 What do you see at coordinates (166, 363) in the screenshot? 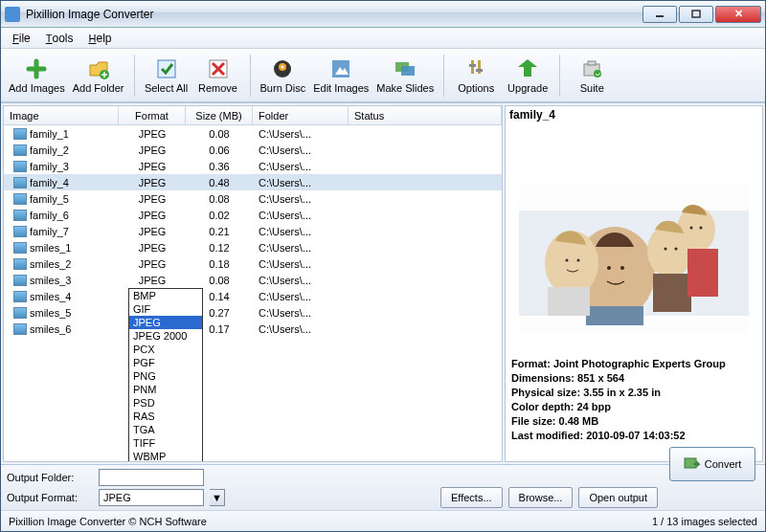
I see `format-option: PGF` at bounding box center [166, 363].